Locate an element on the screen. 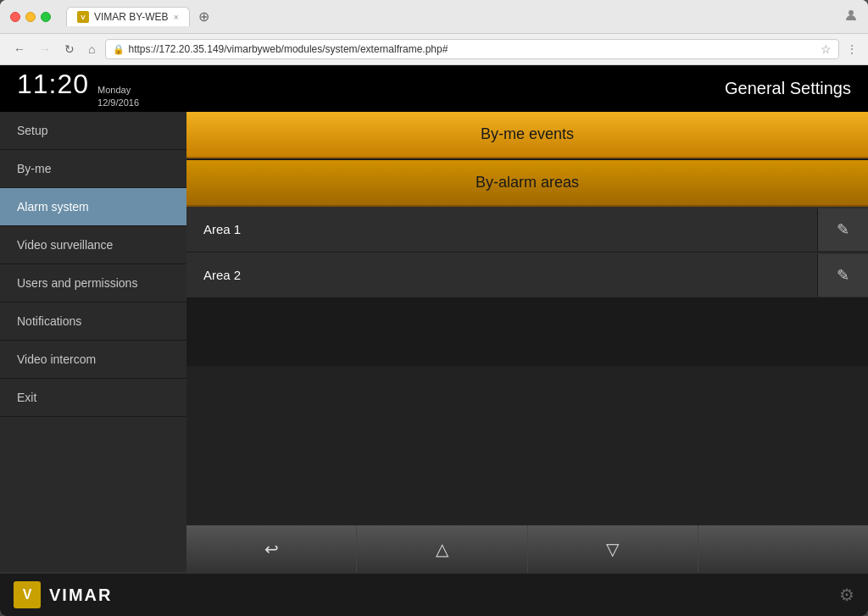 This screenshot has width=868, height=616. time-display: 11:20 is located at coordinates (53, 85).